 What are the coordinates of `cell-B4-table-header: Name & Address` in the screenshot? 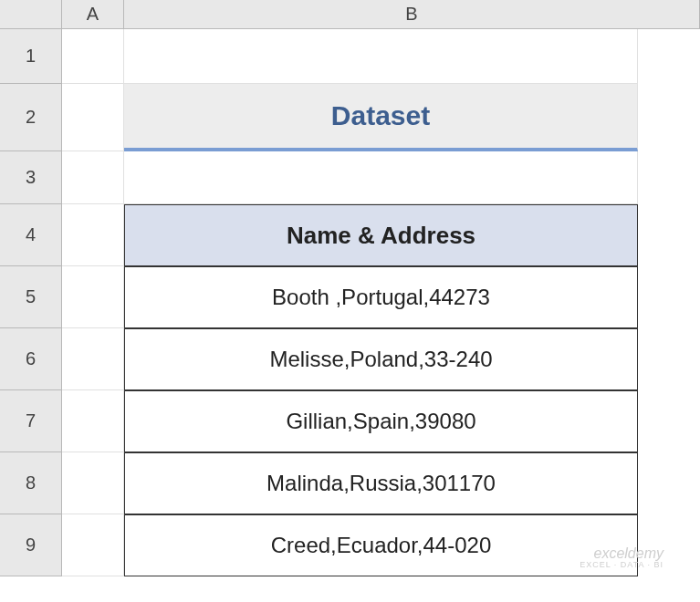 It's located at (381, 235).